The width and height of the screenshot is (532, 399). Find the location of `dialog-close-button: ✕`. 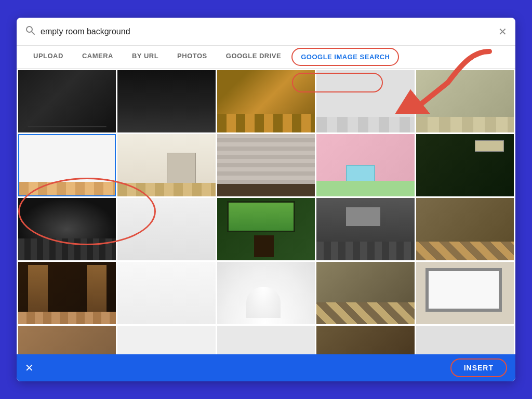

dialog-close-button: ✕ is located at coordinates (503, 32).